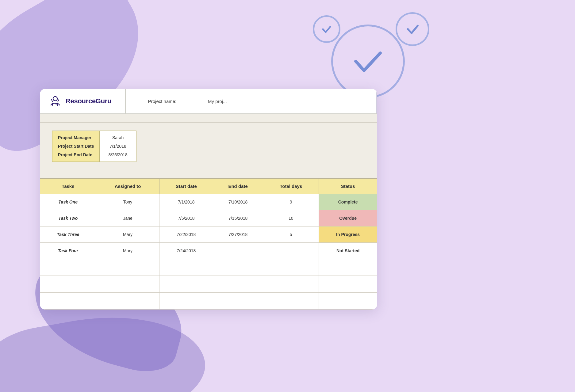  What do you see at coordinates (118, 155) in the screenshot?
I see `value-end: 8/25/2018` at bounding box center [118, 155].